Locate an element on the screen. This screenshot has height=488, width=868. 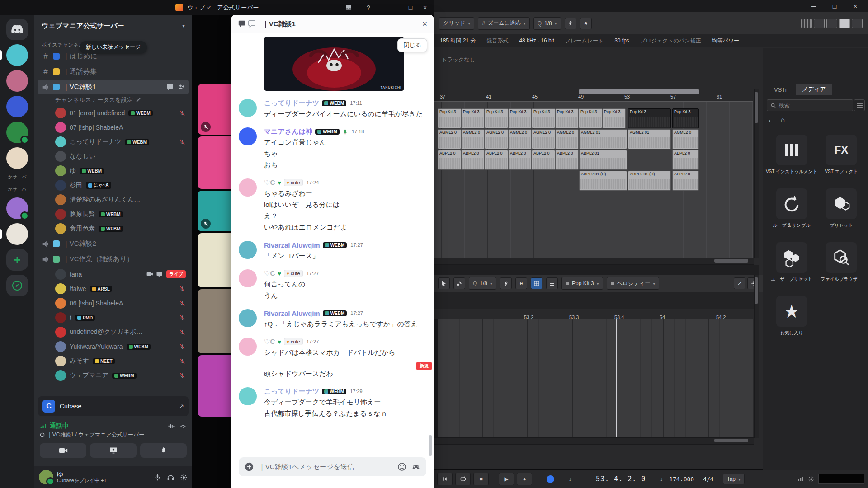
activities-button is located at coordinates (164, 450).